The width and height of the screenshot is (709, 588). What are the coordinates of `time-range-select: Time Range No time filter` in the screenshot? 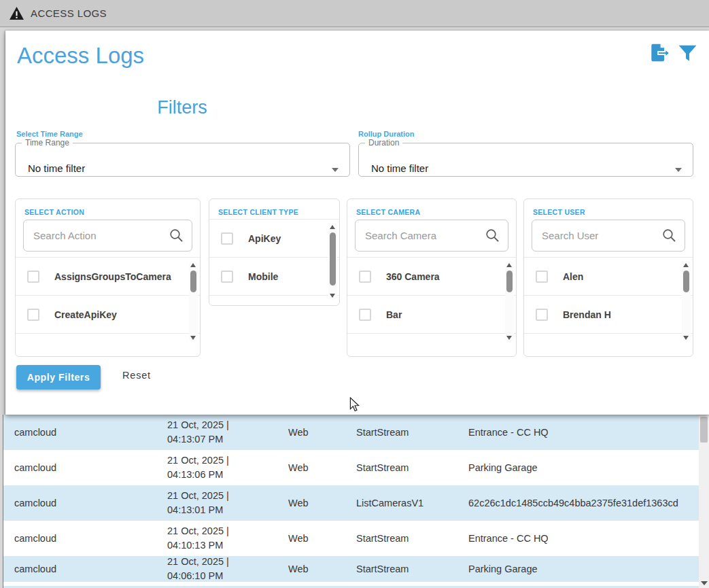 It's located at (182, 158).